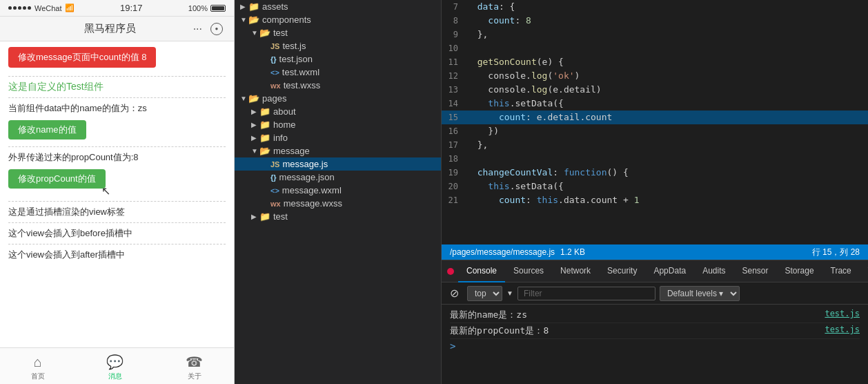 Image resolution: width=868 pixels, height=384 pixels. What do you see at coordinates (515, 104) in the screenshot?
I see `line-code-14: this.setData({` at bounding box center [515, 104].